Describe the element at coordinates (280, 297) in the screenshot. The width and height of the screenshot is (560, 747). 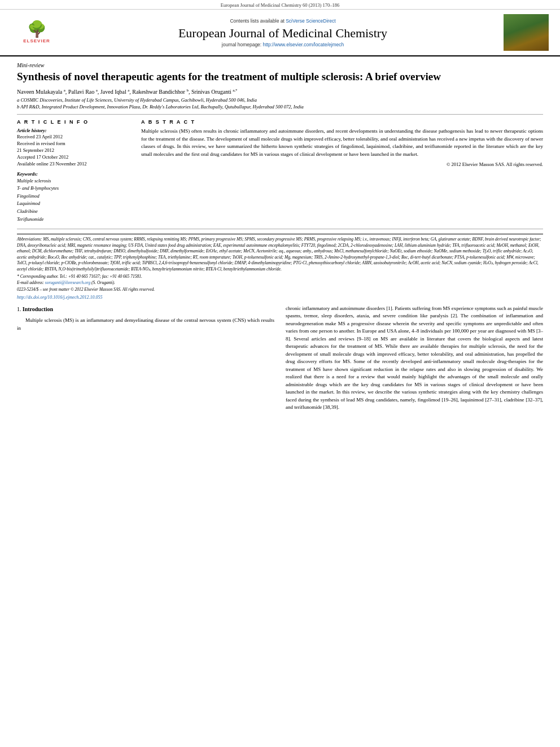
I see `doi-line: http://dx.doi.org/10.1016/j.ejmech.2012.…` at that location.